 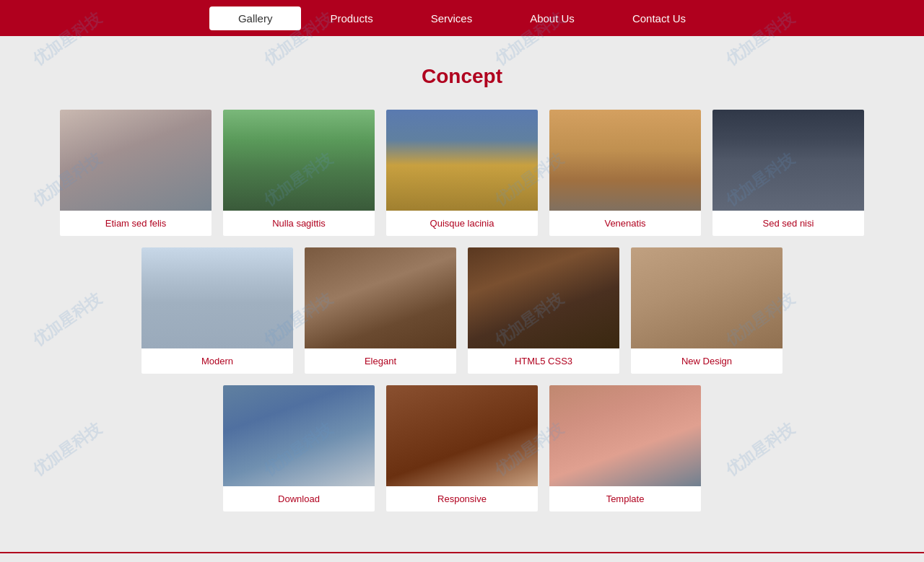 What do you see at coordinates (707, 361) in the screenshot?
I see `gallery-caption: New Design` at bounding box center [707, 361].